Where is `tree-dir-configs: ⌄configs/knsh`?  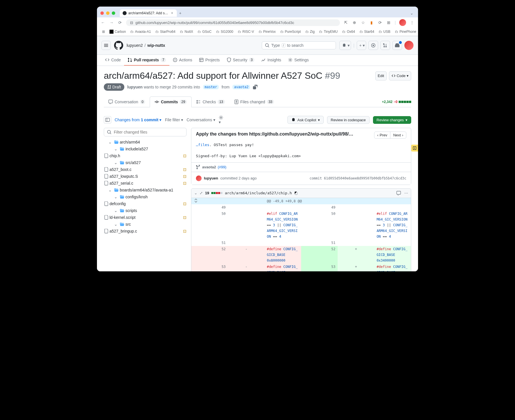 tree-dir-configs: ⌄configs/knsh is located at coordinates (145, 197).